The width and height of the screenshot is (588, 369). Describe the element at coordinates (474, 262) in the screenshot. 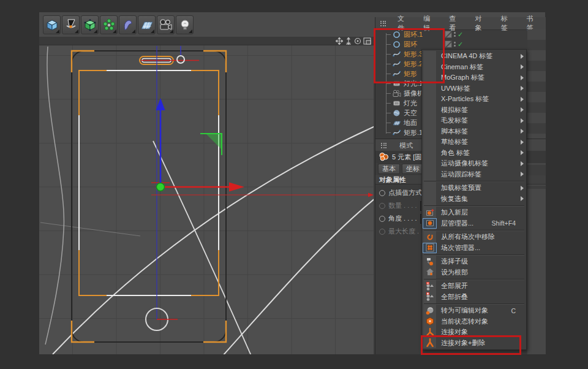

I see `menu-item-select-children: 选择子级` at that location.